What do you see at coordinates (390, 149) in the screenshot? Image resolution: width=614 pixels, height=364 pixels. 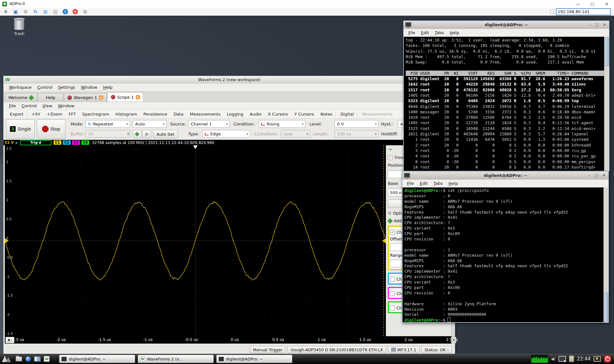 I see `panel-arrow-icon: →` at bounding box center [390, 149].